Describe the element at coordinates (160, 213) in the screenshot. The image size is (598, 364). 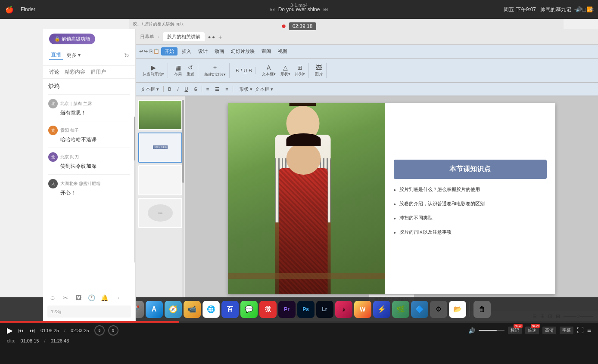
I see `slide-thumb-4: img` at that location.